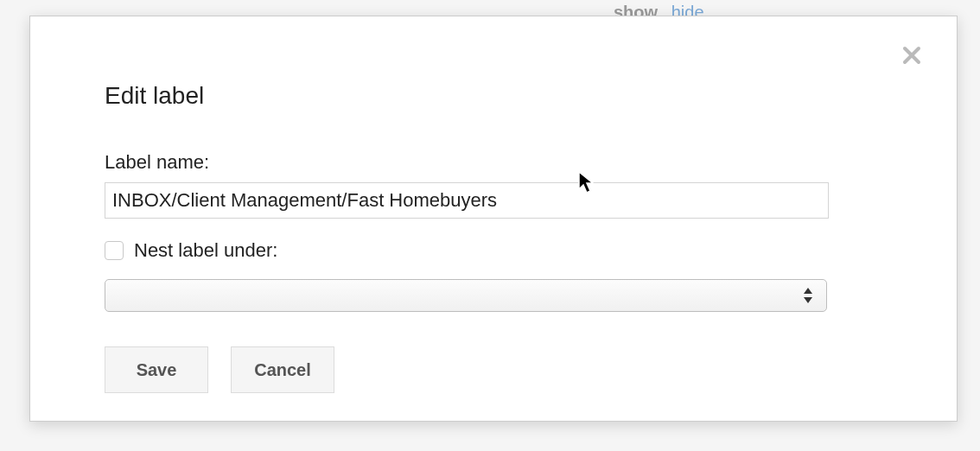 This screenshot has width=980, height=451. What do you see at coordinates (283, 370) in the screenshot?
I see `cancel-button: Cancel` at bounding box center [283, 370].